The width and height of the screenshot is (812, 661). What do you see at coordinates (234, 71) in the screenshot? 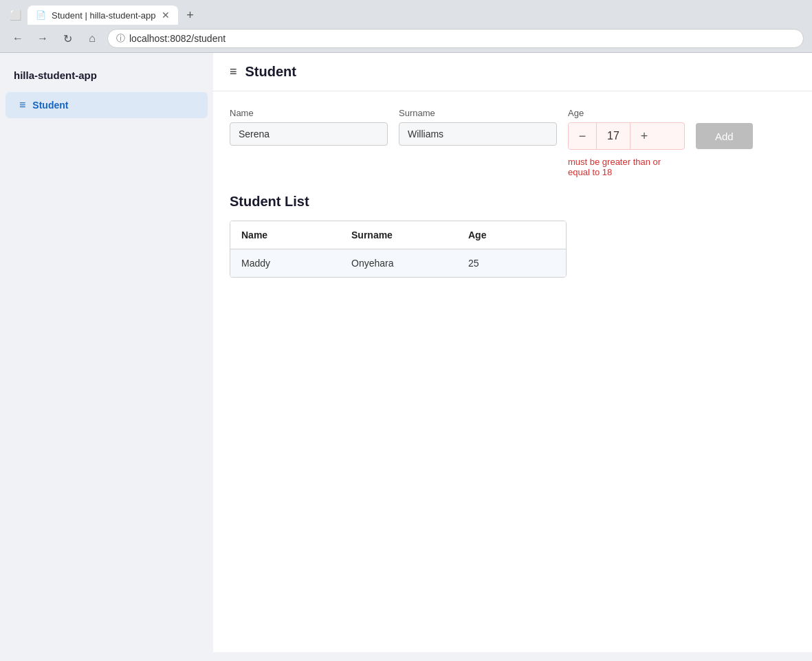
I see `hamburger-icon: ≡` at bounding box center [234, 71].